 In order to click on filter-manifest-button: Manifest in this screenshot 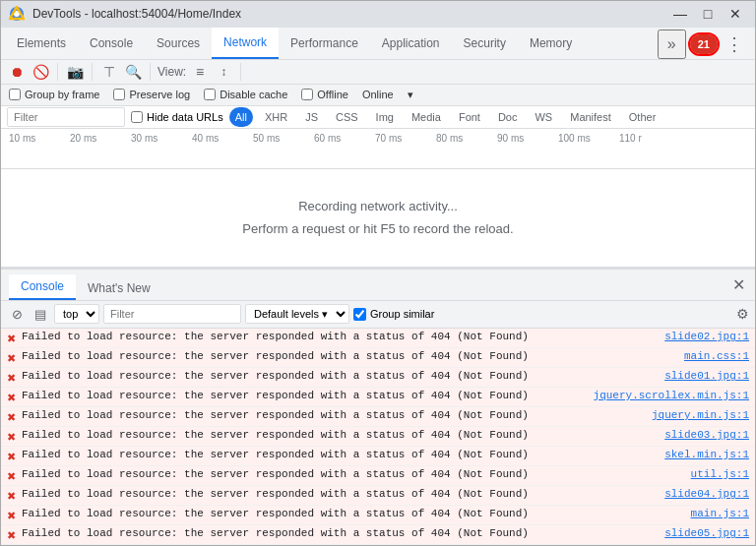, I will do `click(591, 117)`.